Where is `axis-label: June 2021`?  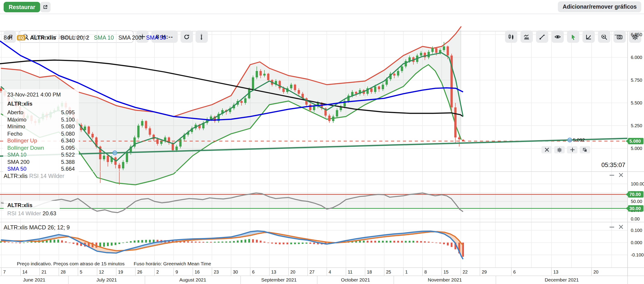
axis-label: June 2021 is located at coordinates (34, 280).